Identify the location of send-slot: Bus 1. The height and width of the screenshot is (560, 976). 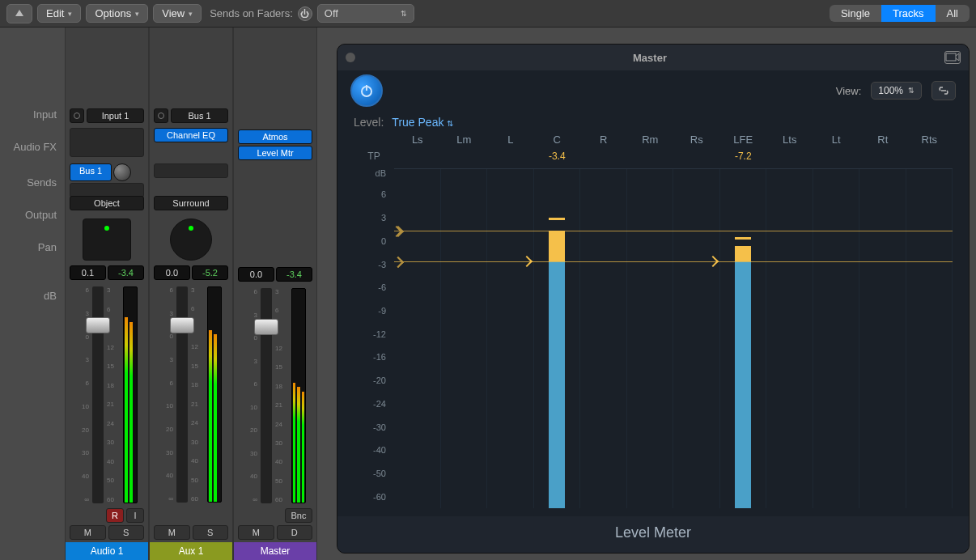
(91, 172).